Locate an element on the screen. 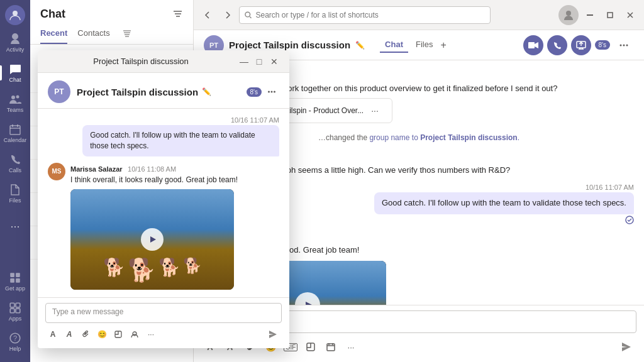  nav-forward-button is located at coordinates (228, 15).